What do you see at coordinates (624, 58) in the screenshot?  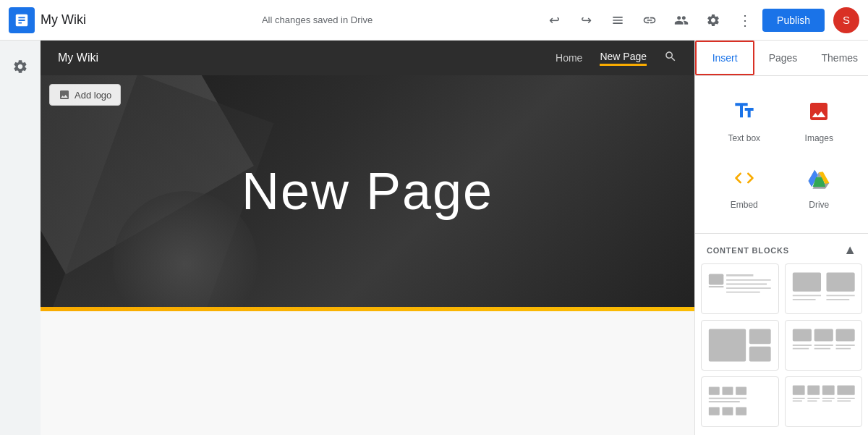 I see `nav-link-newpage: New Page` at bounding box center [624, 58].